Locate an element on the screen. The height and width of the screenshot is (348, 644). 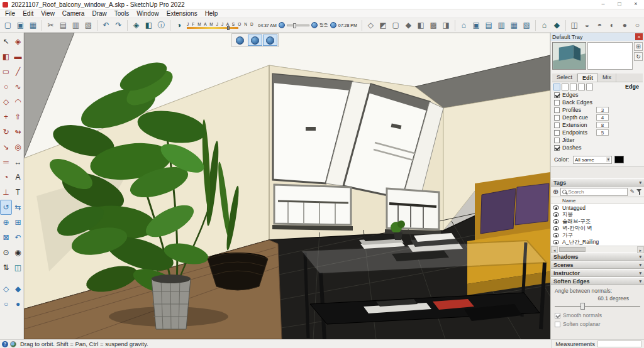
angle-slider-track is located at coordinates (597, 307).